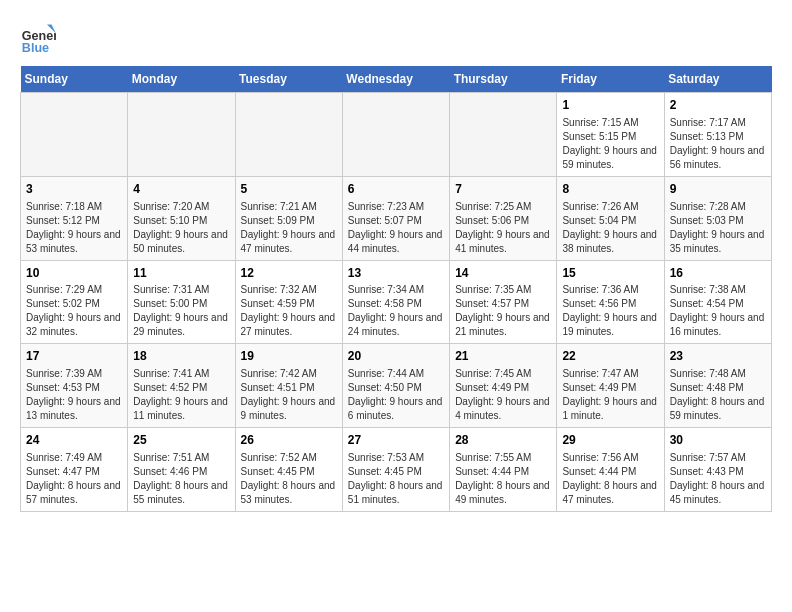 Image resolution: width=792 pixels, height=612 pixels. Describe the element at coordinates (503, 440) in the screenshot. I see `day-number: 28` at that location.